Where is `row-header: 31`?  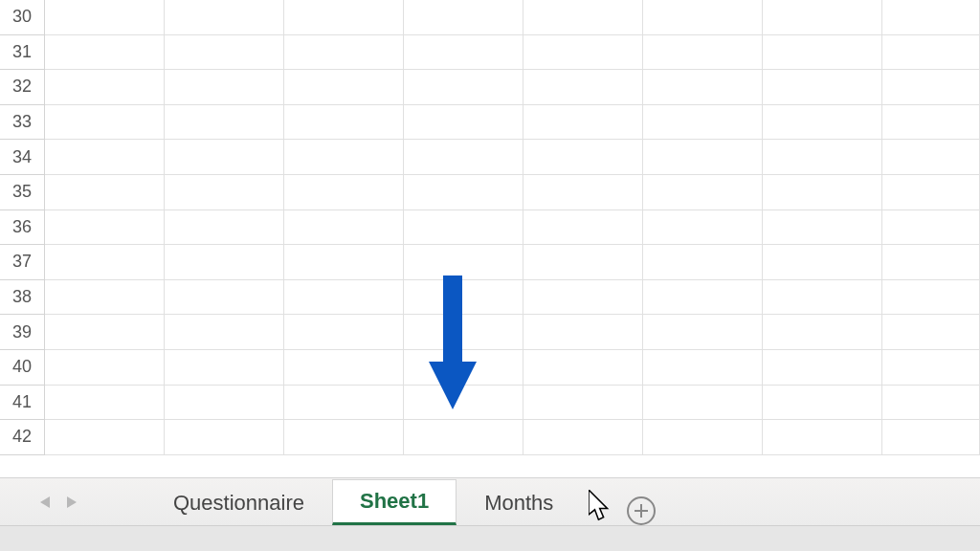 row-header: 31 is located at coordinates (22, 54).